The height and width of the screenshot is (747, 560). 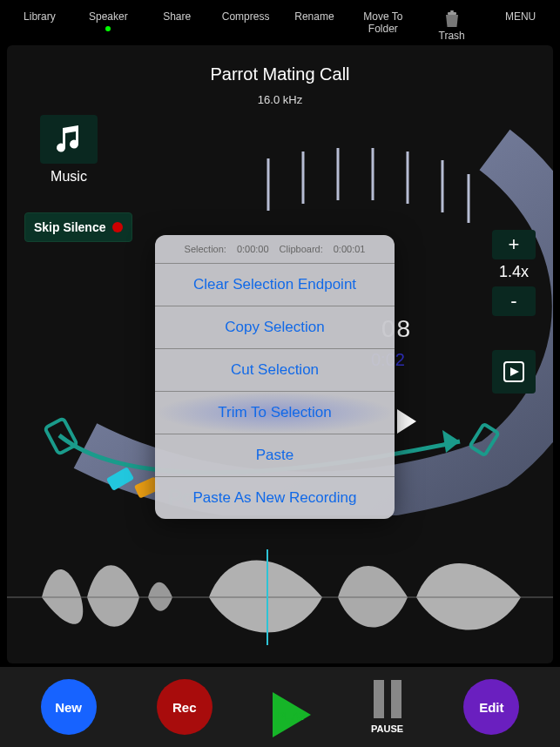 I want to click on rename-button: Rename, so click(x=315, y=17).